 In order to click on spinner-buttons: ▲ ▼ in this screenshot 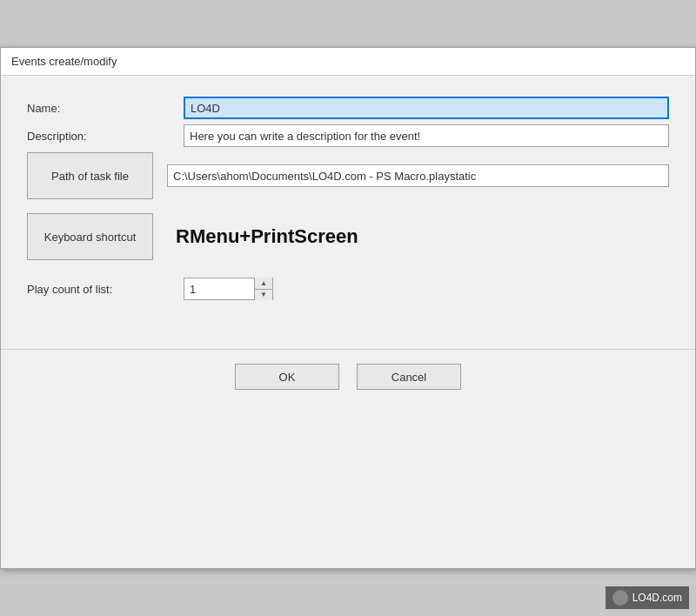, I will do `click(263, 289)`.